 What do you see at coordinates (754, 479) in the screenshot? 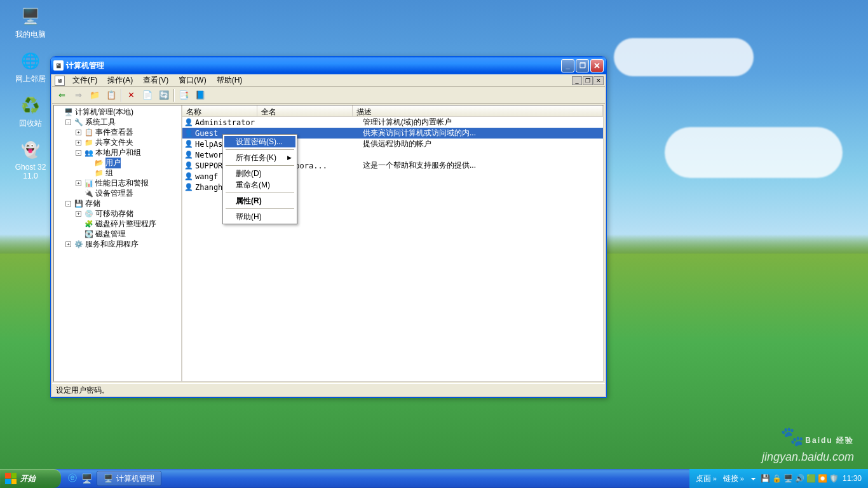
I see `tray-chevron-icon: ⏷` at bounding box center [754, 479].